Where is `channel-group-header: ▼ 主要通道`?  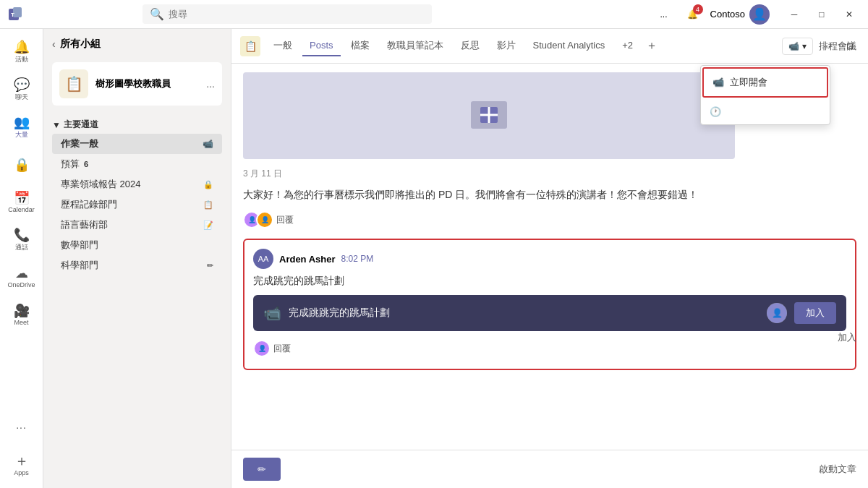 channel-group-header: ▼ 主要通道 is located at coordinates (137, 124).